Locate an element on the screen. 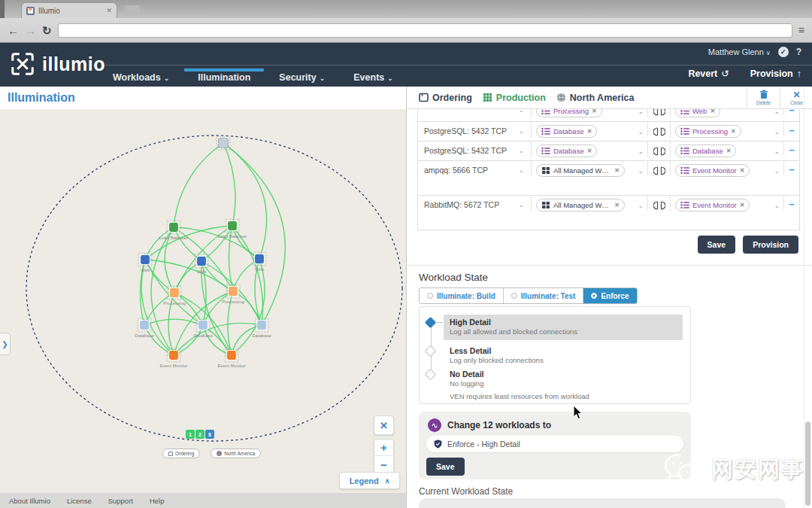 The height and width of the screenshot is (508, 812). footer-link-help: Help is located at coordinates (157, 501).